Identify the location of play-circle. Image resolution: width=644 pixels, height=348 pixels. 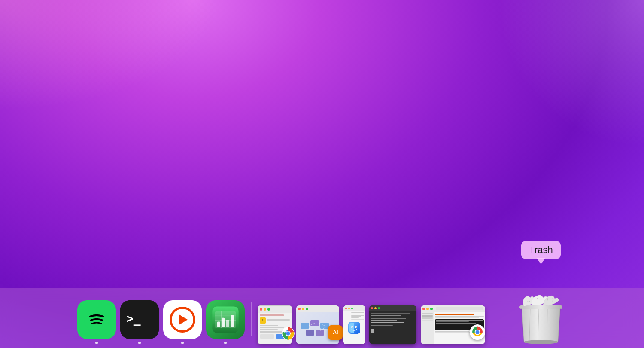
(182, 320).